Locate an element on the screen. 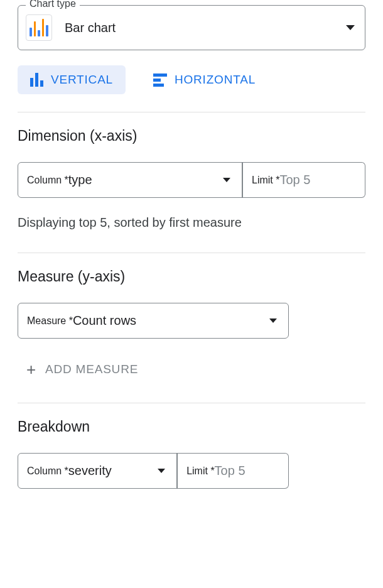  dimension-row: Column * type Limit * Top 5 is located at coordinates (192, 180).